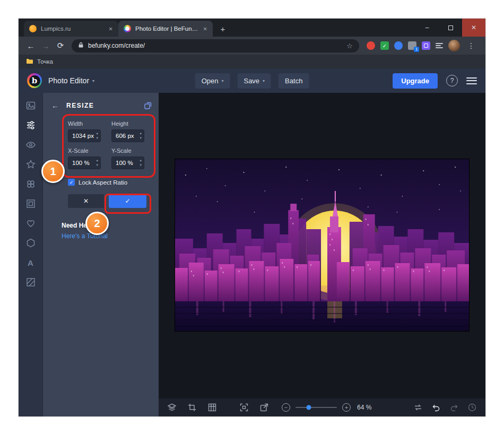 The width and height of the screenshot is (504, 435). I want to click on tab-lumpics: Lumpics.ru ✕, so click(71, 29).